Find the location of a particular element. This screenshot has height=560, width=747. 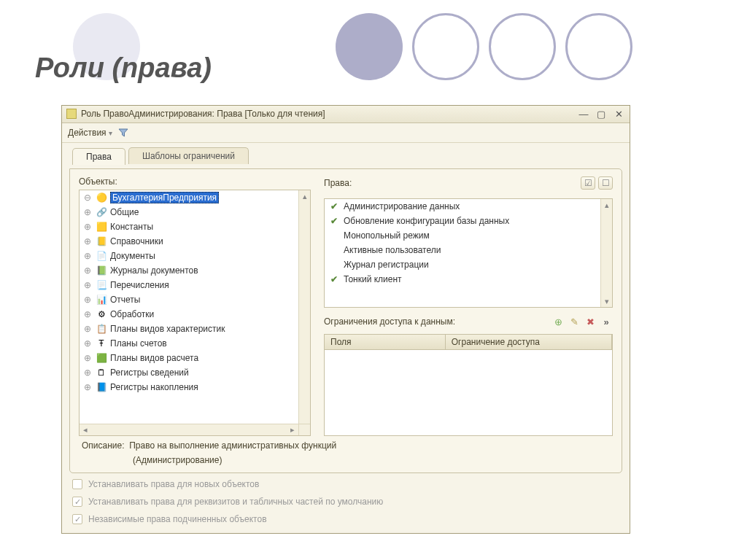

scroll-right-icon: ▸ is located at coordinates (293, 430).